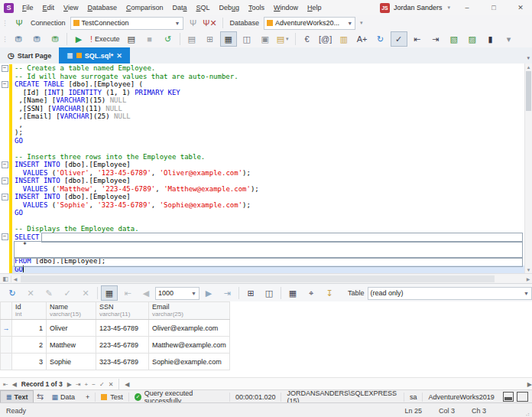 The height and width of the screenshot is (417, 532). Describe the element at coordinates (203, 8) in the screenshot. I see `menu-sql: SQL` at that location.